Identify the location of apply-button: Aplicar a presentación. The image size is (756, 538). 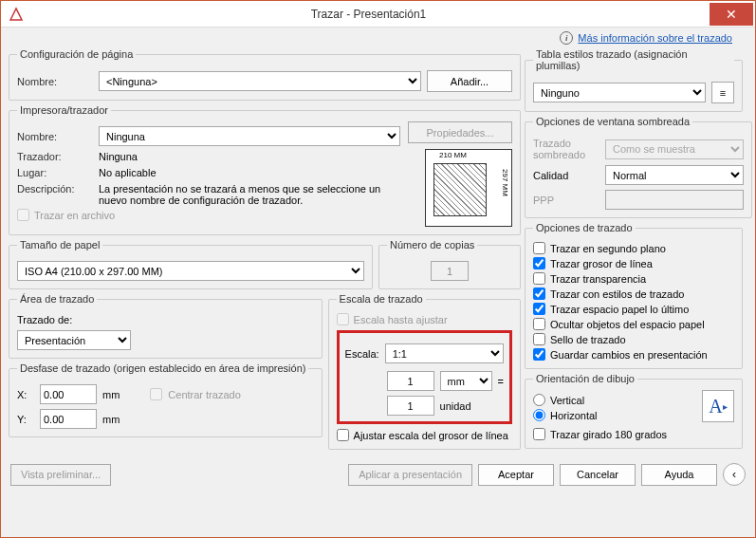
(410, 474).